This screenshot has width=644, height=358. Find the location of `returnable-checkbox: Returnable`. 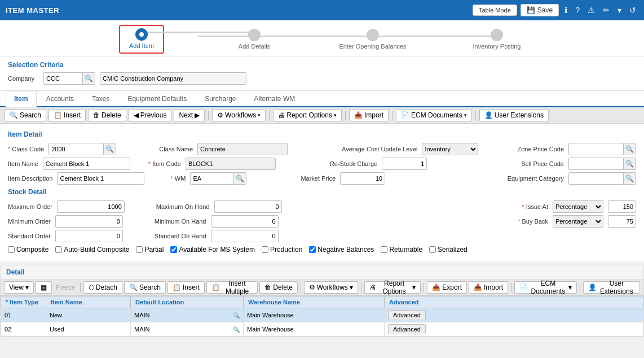

returnable-checkbox: Returnable is located at coordinates (402, 250).